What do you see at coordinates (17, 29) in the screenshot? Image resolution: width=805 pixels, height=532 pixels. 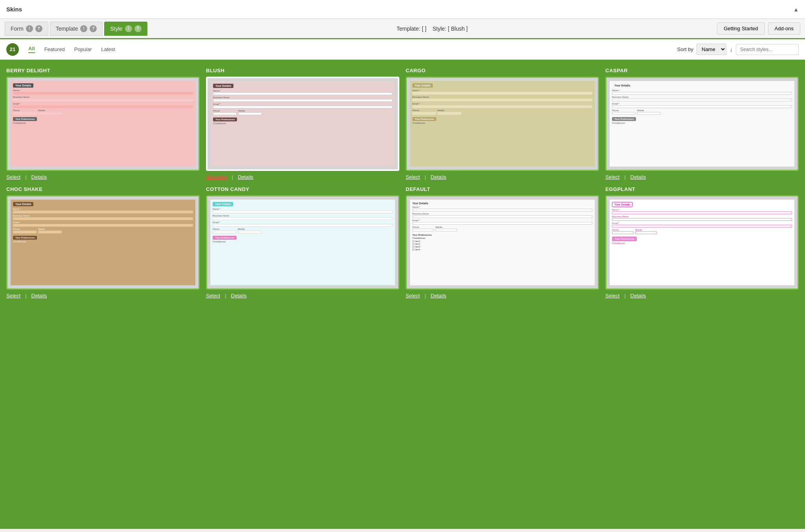 I see `tab-form-label: Form` at bounding box center [17, 29].